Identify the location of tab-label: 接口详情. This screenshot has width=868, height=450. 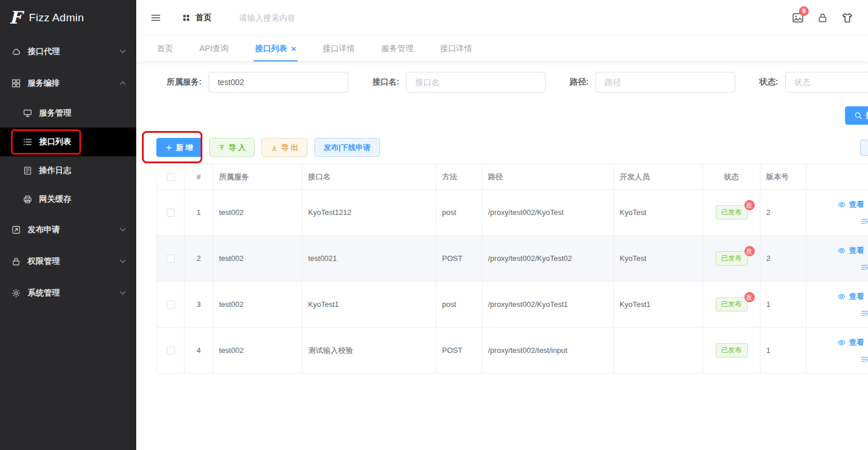
(456, 49).